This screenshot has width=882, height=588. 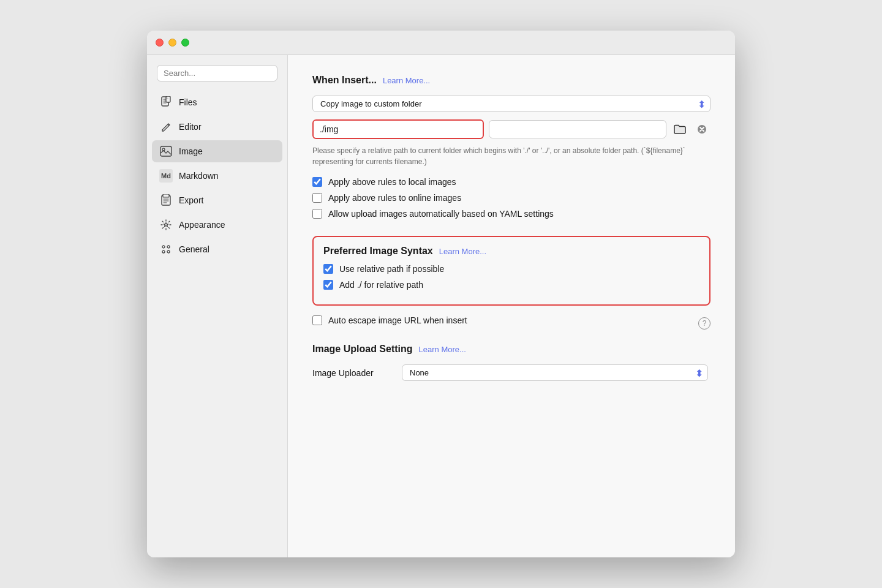 What do you see at coordinates (217, 225) in the screenshot?
I see `sidebar-item-appearance: Appearance` at bounding box center [217, 225].